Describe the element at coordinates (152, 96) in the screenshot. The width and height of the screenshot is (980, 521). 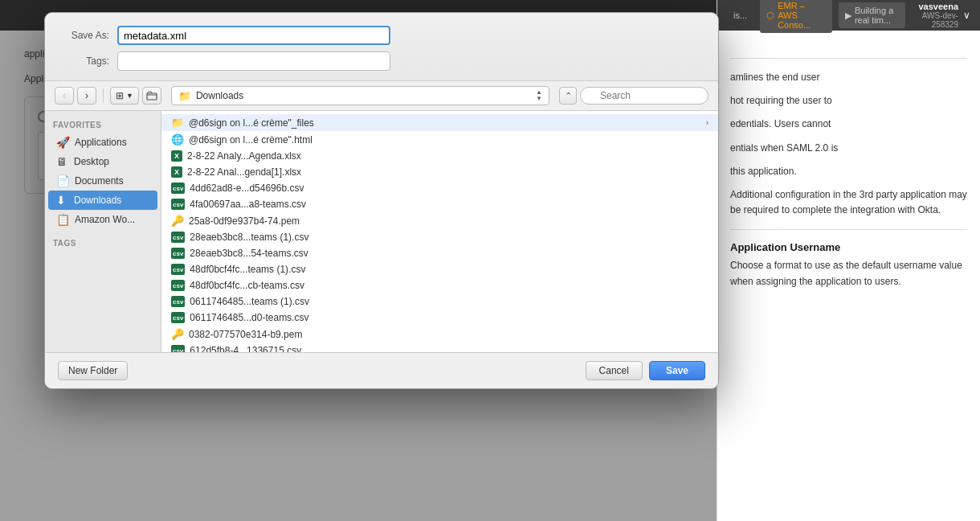
I see `new-folder-icon-button` at that location.